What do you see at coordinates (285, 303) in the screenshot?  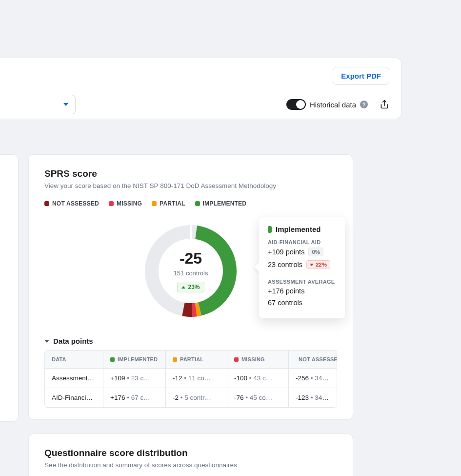 I see `tooltip-controls: 67 controls` at bounding box center [285, 303].